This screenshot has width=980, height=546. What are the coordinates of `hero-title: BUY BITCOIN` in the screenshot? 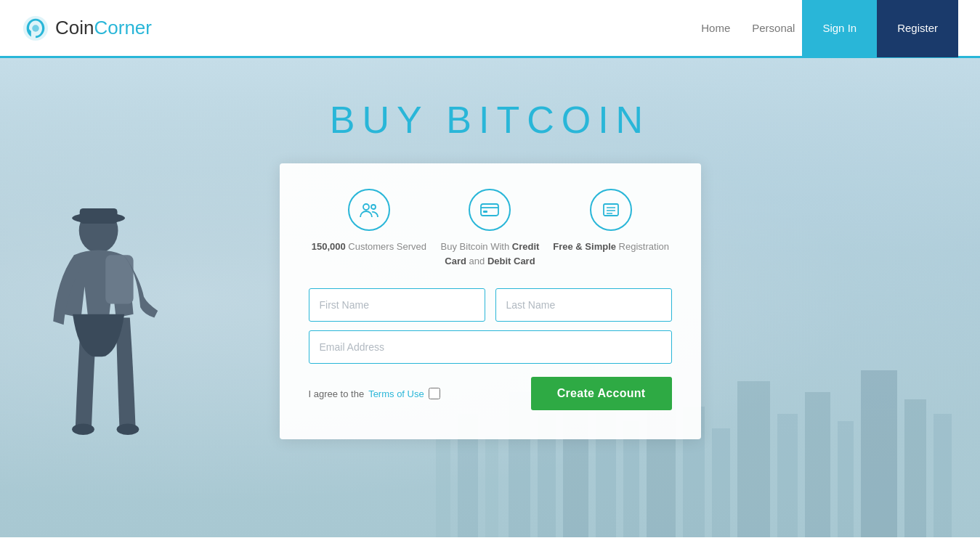 It's located at (490, 120).